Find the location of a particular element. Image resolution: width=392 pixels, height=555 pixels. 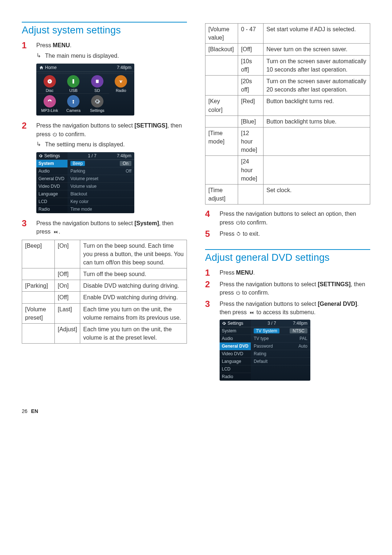

device-settings-system-mock: Settings System Audio General DVD Video … is located at coordinates (85, 183).